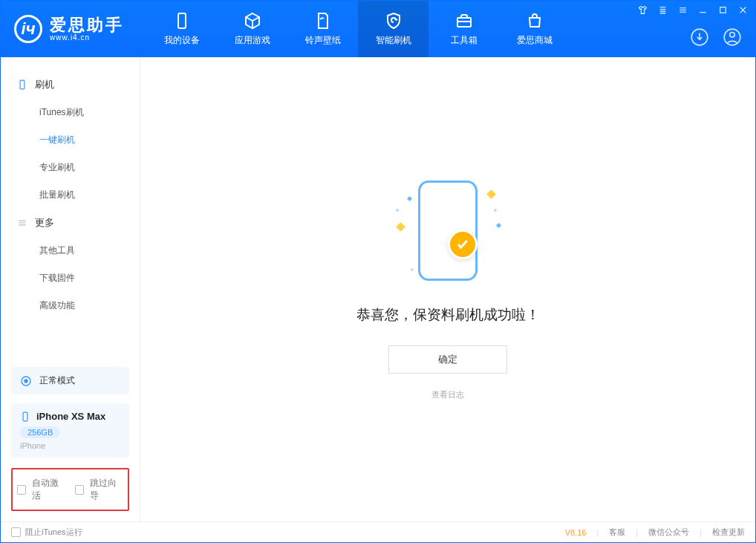 This screenshot has width=756, height=543. I want to click on sidebar-item-other-tools: 其他工具, so click(70, 251).